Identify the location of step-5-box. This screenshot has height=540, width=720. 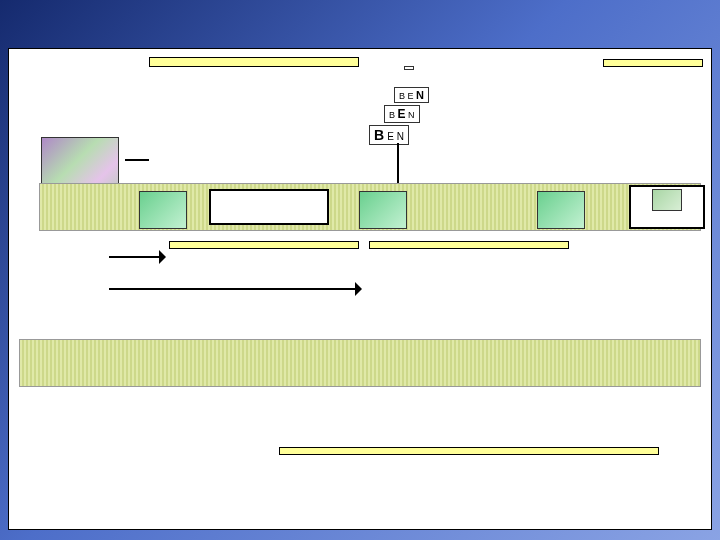
(254, 62).